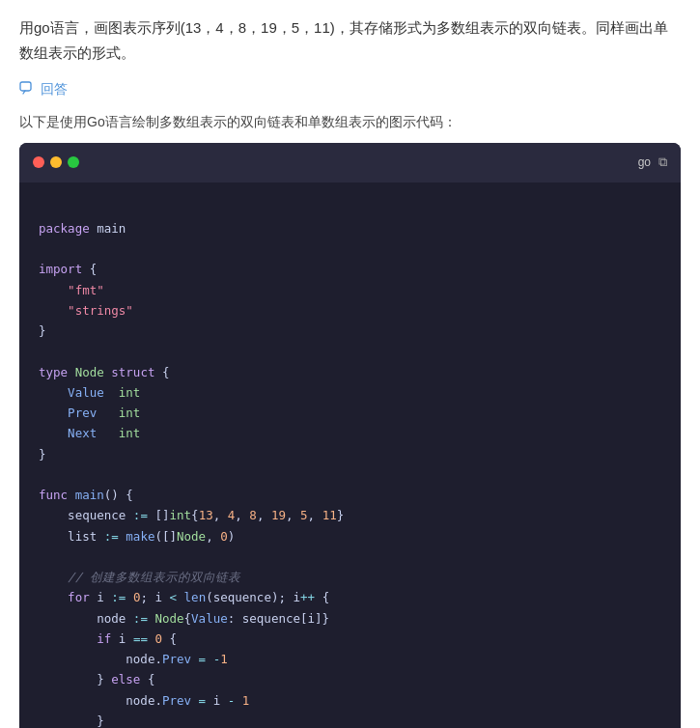 Image resolution: width=700 pixels, height=728 pixels. I want to click on code-line: node.Prev = -1, so click(350, 658).